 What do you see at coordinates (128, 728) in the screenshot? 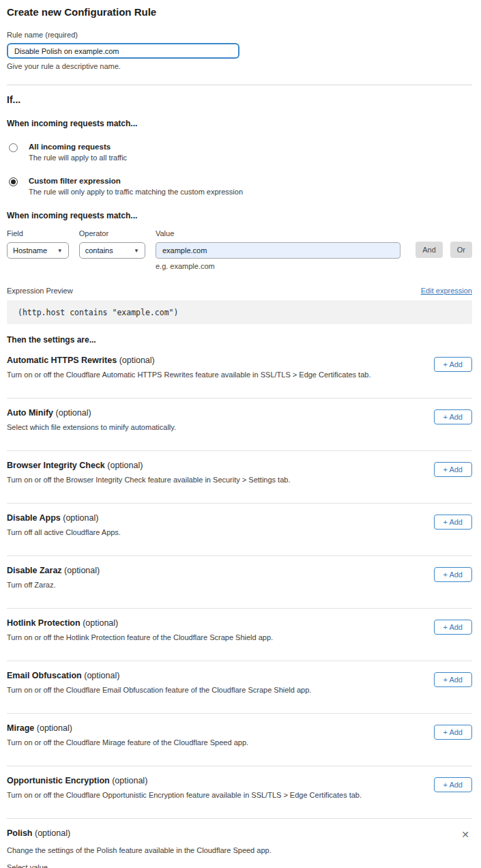
I see `setting-title: Mirage (optional)` at bounding box center [128, 728].